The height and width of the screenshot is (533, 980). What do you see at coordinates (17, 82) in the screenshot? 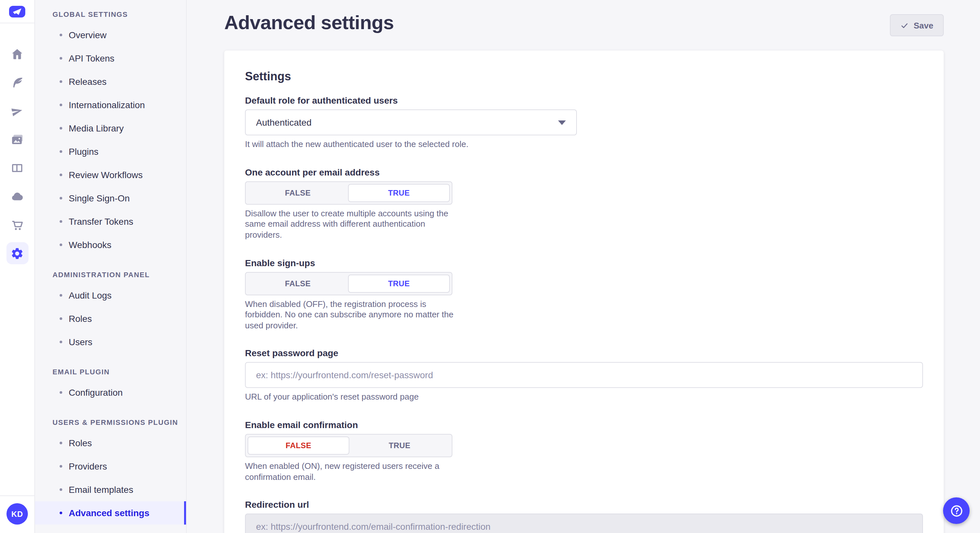
I see `feather-icon` at bounding box center [17, 82].